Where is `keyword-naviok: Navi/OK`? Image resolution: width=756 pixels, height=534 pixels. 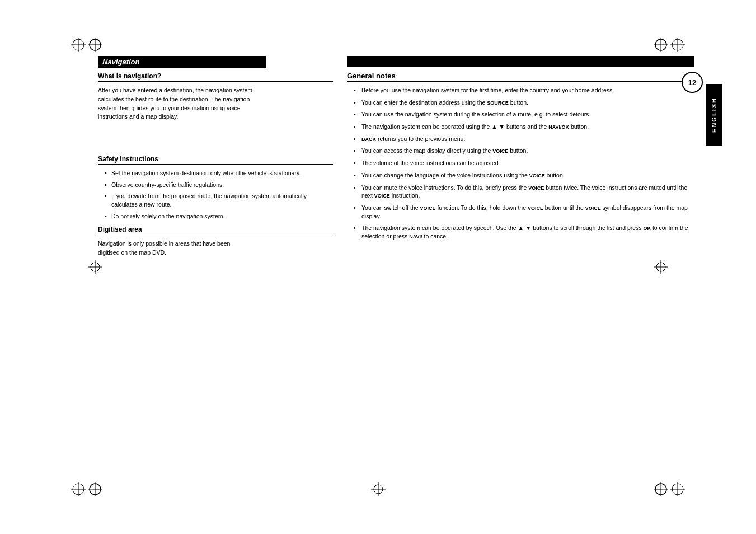 keyword-naviok: Navi/OK is located at coordinates (558, 127).